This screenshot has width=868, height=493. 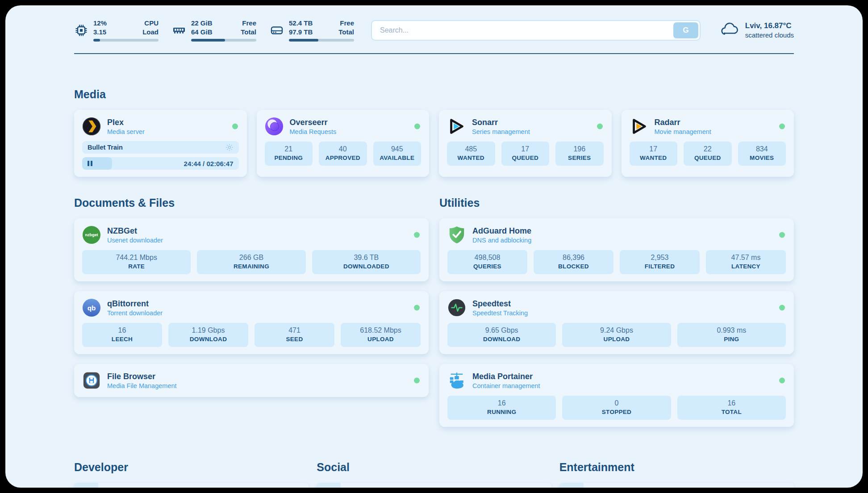 What do you see at coordinates (580, 154) in the screenshot?
I see `stat-box: 196SERIES` at bounding box center [580, 154].